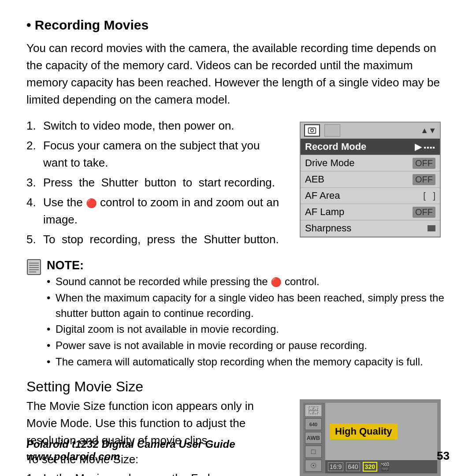 This screenshot has height=476, width=476. I want to click on cam-row-af-area-label: AF Area, so click(323, 196).